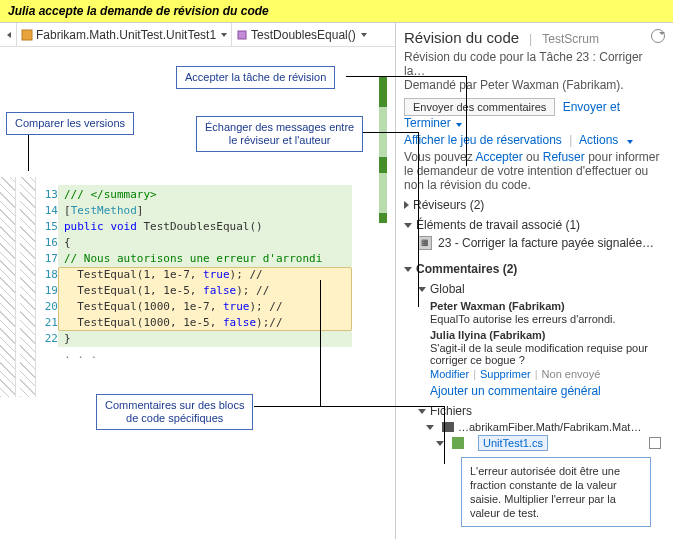 This screenshot has height=545, width=673. I want to click on work-item-label: 23 - Corriger la facture payée signalée…, so click(546, 243).